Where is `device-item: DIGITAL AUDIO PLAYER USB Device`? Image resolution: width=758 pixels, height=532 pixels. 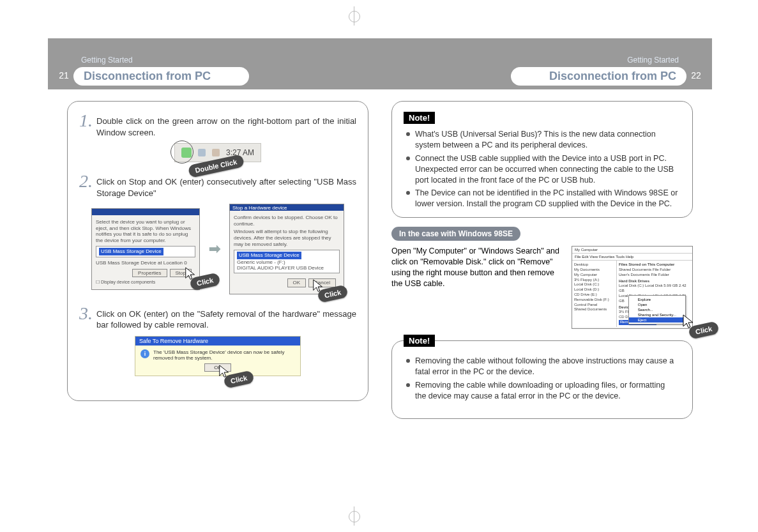
device-item: DIGITAL AUDIO PLAYER USB Device is located at coordinates (287, 268).